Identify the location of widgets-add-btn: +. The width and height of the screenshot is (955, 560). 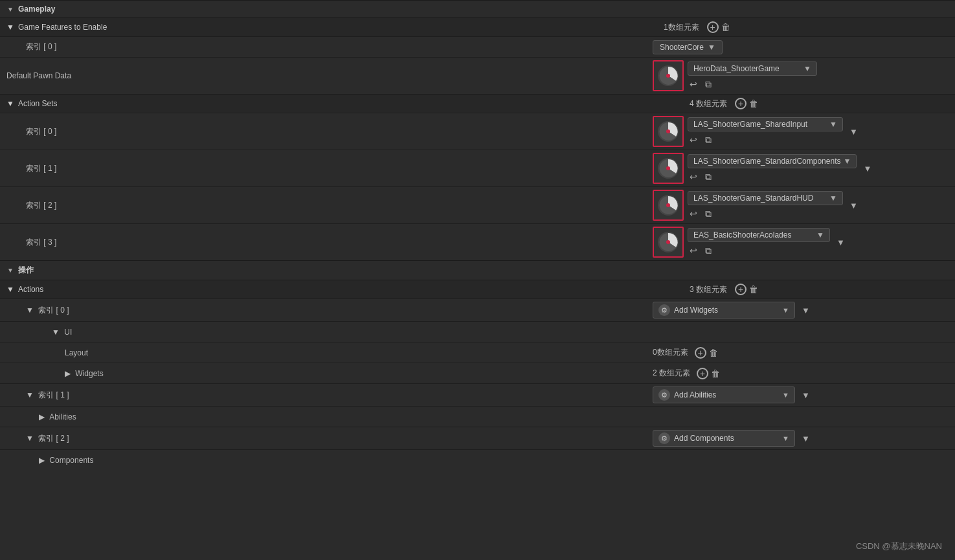
(702, 374).